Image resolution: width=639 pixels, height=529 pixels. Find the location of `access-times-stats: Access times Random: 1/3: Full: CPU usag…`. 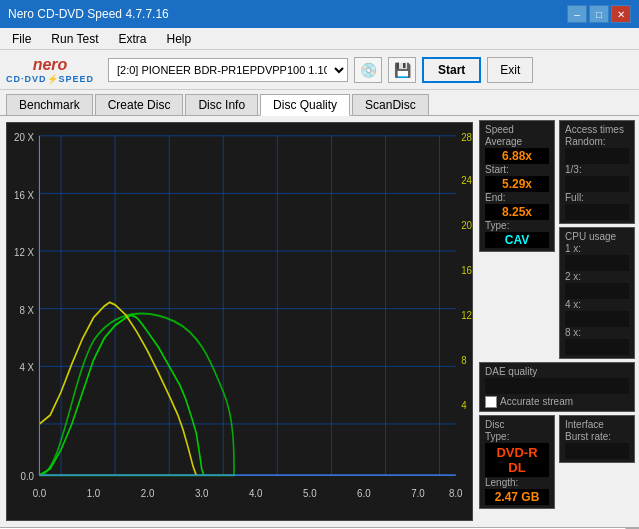

access-times-stats: Access times Random: 1/3: Full: CPU usag… is located at coordinates (597, 240).